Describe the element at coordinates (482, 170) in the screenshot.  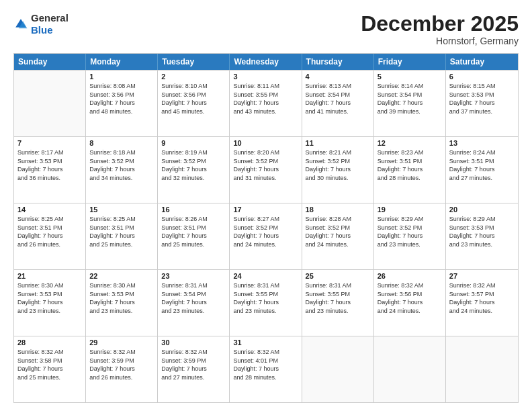
I see `cal-cell: 13Sunrise: 8:24 AM Sunset: 3:51 PM Dayli…` at that location.